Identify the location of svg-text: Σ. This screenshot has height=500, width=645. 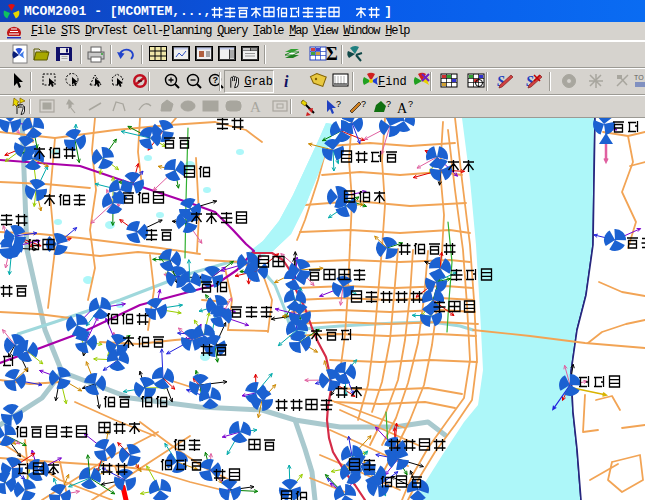
(332, 54).